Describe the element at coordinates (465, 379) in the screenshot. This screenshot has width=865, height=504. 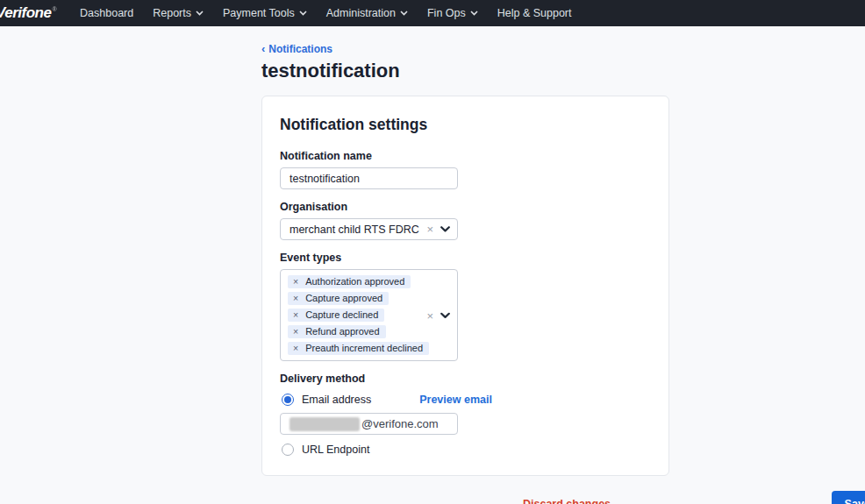
I see `delivery-method-label: Delivery method` at that location.